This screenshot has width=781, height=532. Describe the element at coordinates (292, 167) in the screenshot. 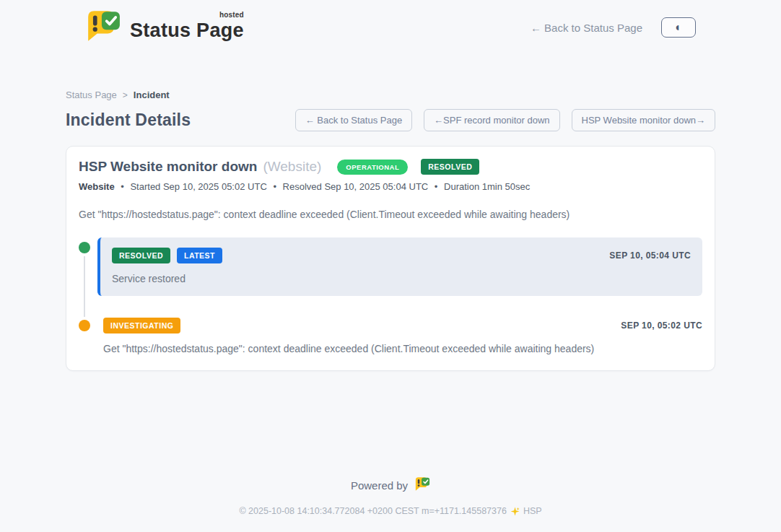

I see `incident-component: (Website)` at that location.